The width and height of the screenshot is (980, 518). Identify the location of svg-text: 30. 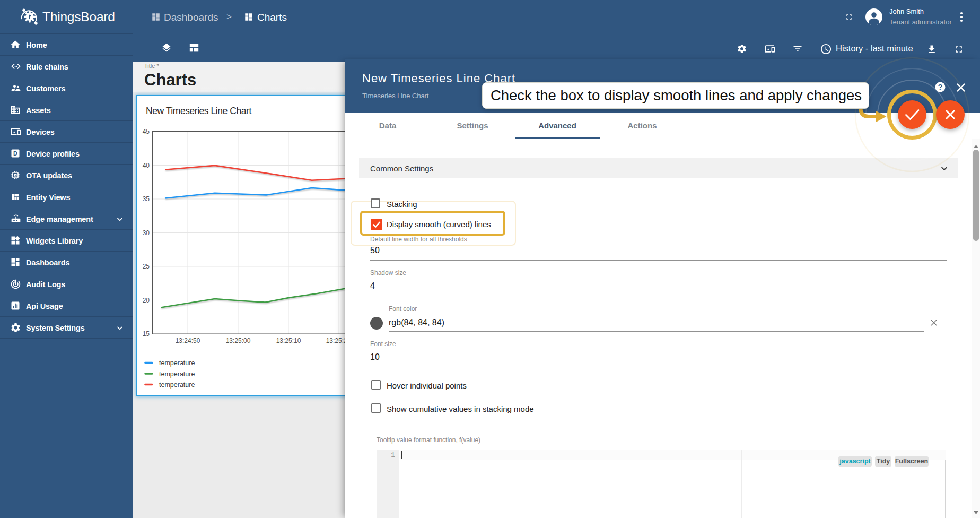
(146, 233).